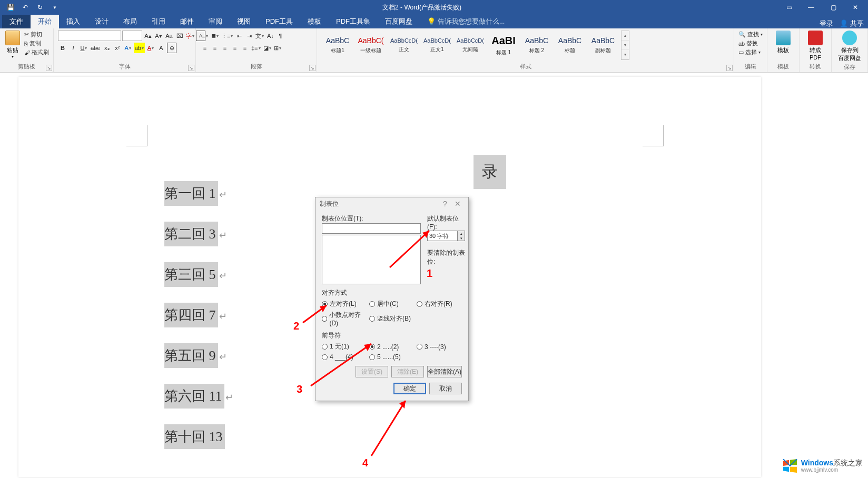 The image size is (868, 478). What do you see at coordinates (344, 357) in the screenshot?
I see `leader-under-radio: 4 ___(4)` at bounding box center [344, 357].